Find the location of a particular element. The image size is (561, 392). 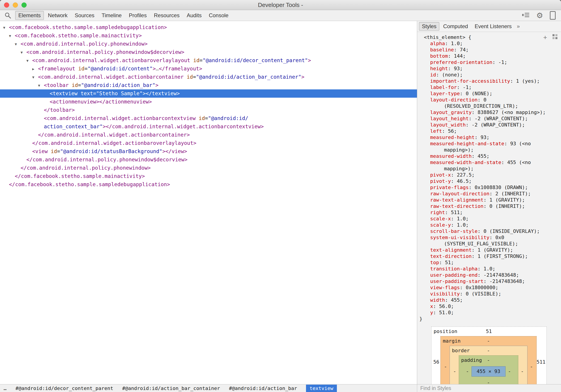

tree-row: </com.facebook.stetho.sample.mainactivit… is located at coordinates (208, 176).